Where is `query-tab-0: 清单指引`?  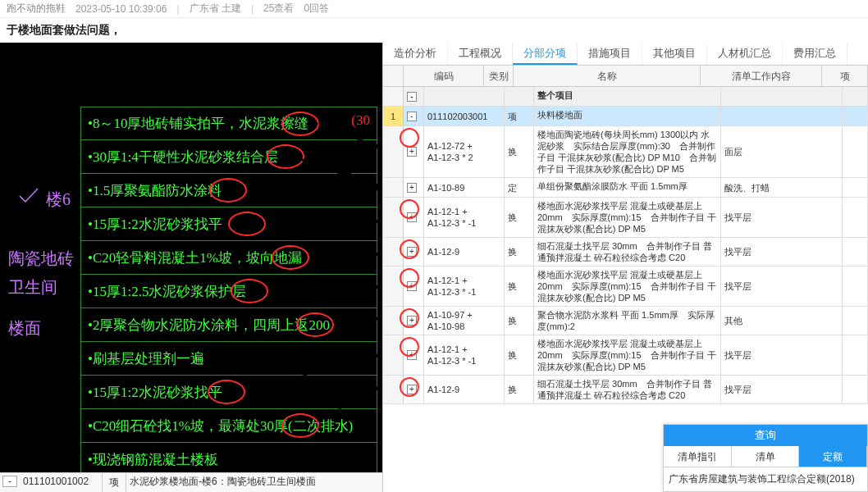 query-tab-0: 清单指引 is located at coordinates (697, 456).